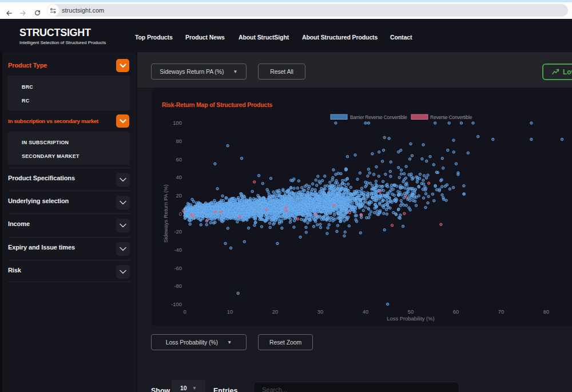  What do you see at coordinates (178, 231) in the screenshot?
I see `svg-text: -20` at bounding box center [178, 231].